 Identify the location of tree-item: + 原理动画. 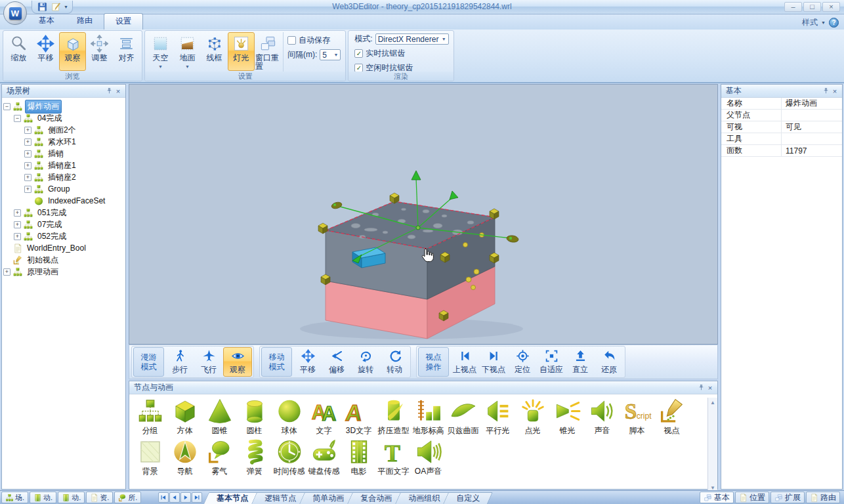
(64, 272).